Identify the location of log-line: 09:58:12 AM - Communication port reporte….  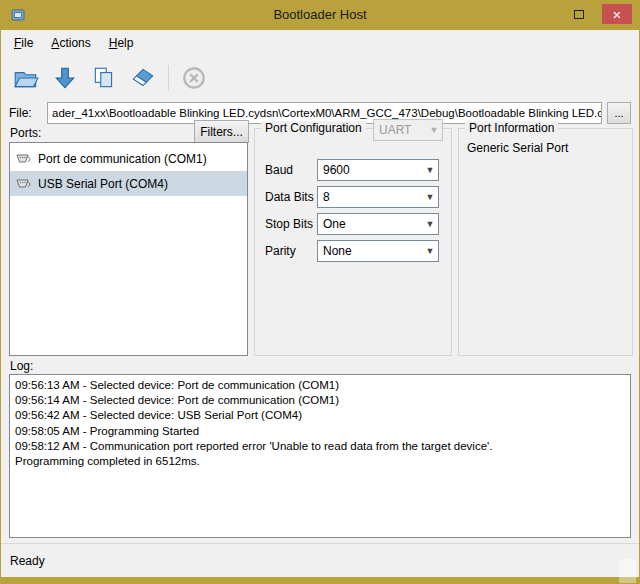
(320, 446).